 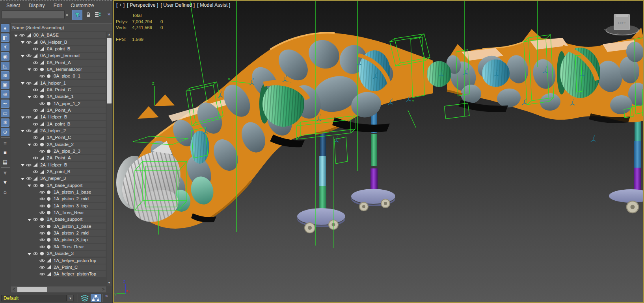 What do you see at coordinates (96, 298) in the screenshot?
I see `sort-by-hierarchy-button` at bounding box center [96, 298].